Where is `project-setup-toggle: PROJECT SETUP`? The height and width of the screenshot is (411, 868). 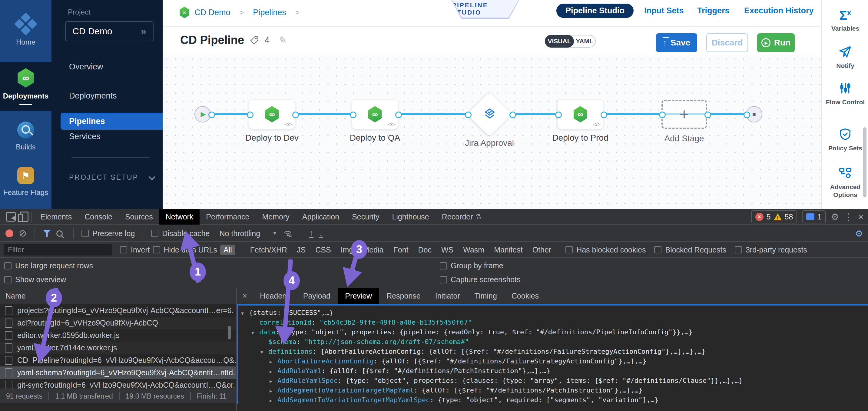
project-setup-toggle: PROJECT SETUP is located at coordinates (111, 177).